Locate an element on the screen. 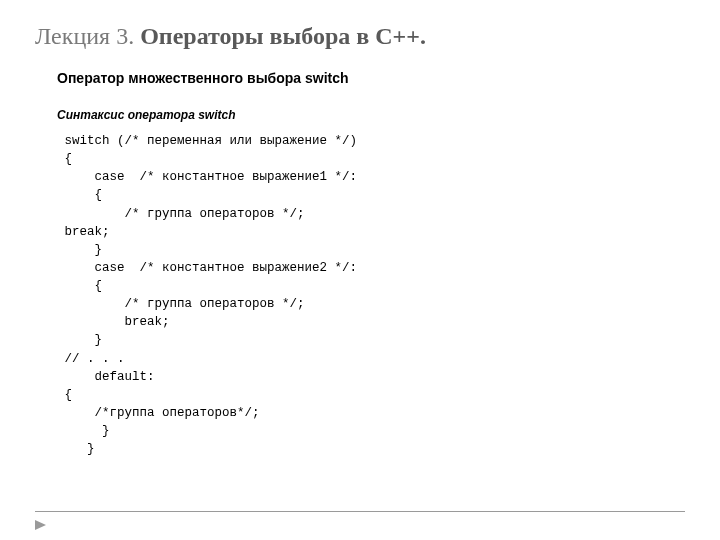 Image resolution: width=720 pixels, height=540 pixels. nav-arrow-icon is located at coordinates (43, 525).